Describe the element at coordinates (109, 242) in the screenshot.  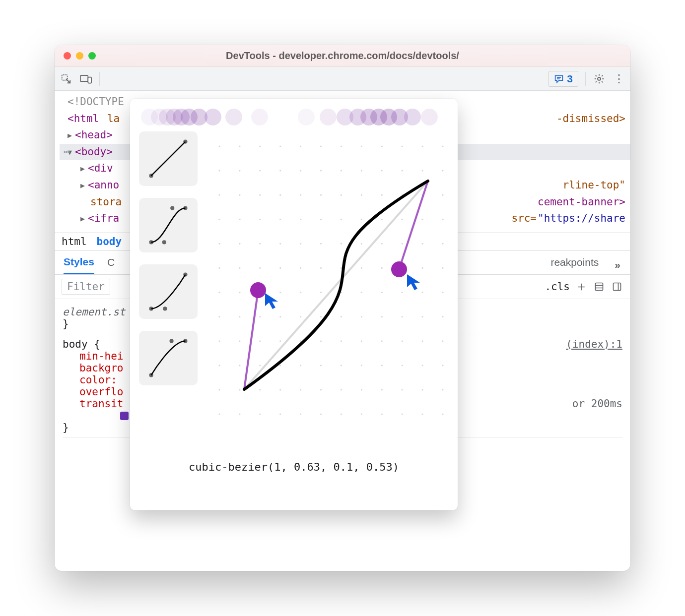
I see `breadcrumb-item-body: body` at that location.